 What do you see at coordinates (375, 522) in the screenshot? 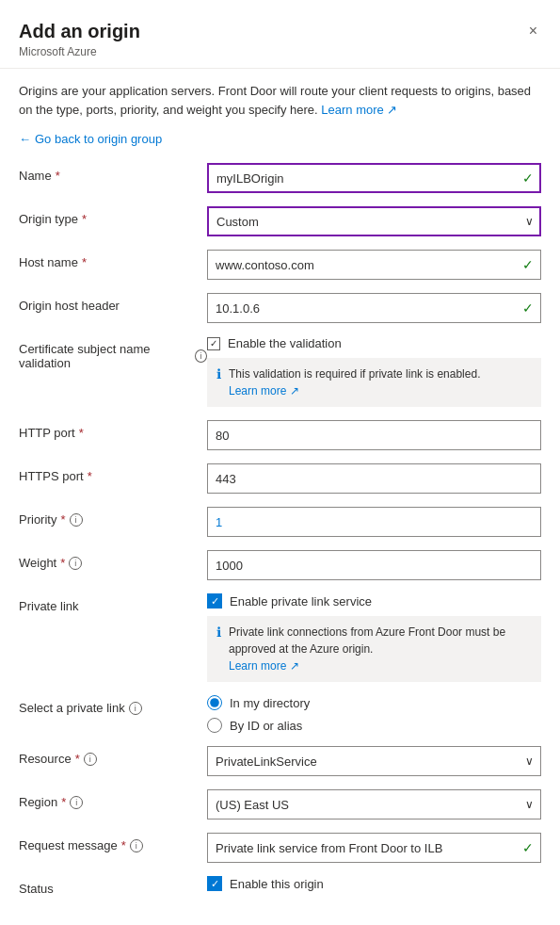
I see `priority-input` at bounding box center [375, 522].